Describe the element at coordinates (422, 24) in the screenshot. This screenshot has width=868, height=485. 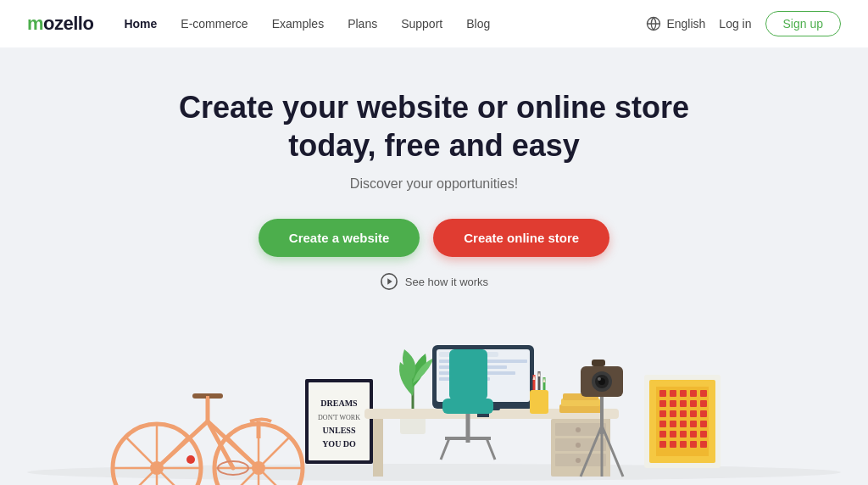
I see `nav-support: Support` at that location.